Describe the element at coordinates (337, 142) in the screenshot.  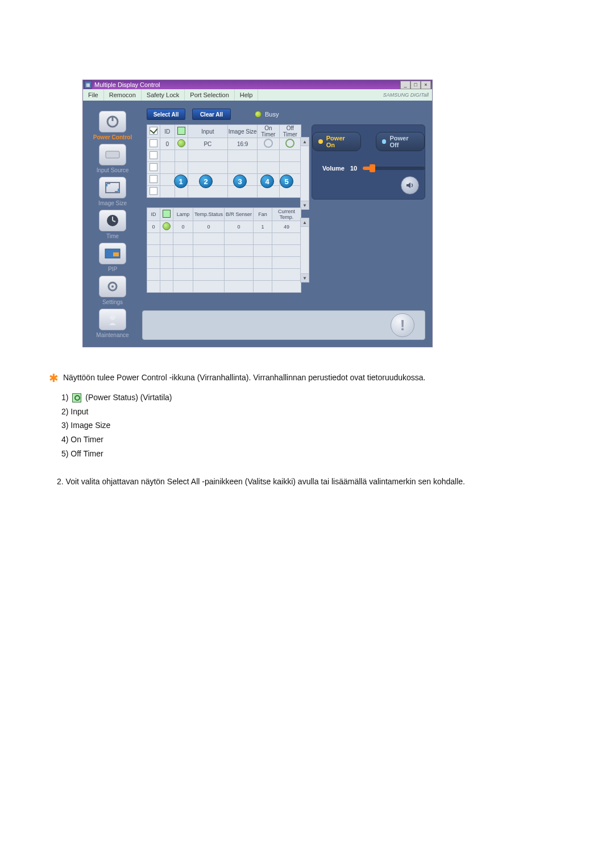
I see `power-on-button: Power On` at that location.